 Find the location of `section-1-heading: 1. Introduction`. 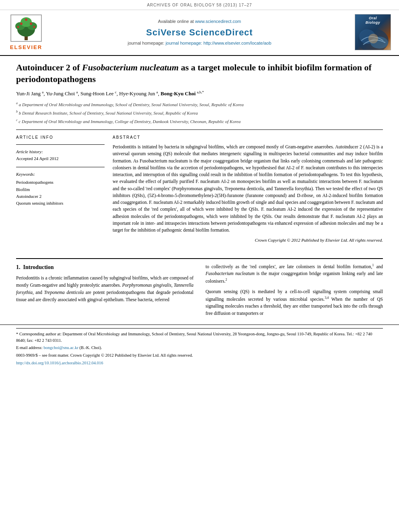

section-1-heading: 1. Introduction is located at coordinates (105, 267).